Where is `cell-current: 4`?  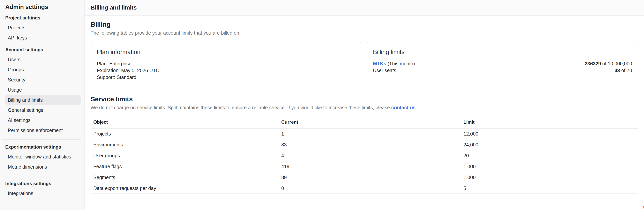 cell-current: 4 is located at coordinates (370, 156).